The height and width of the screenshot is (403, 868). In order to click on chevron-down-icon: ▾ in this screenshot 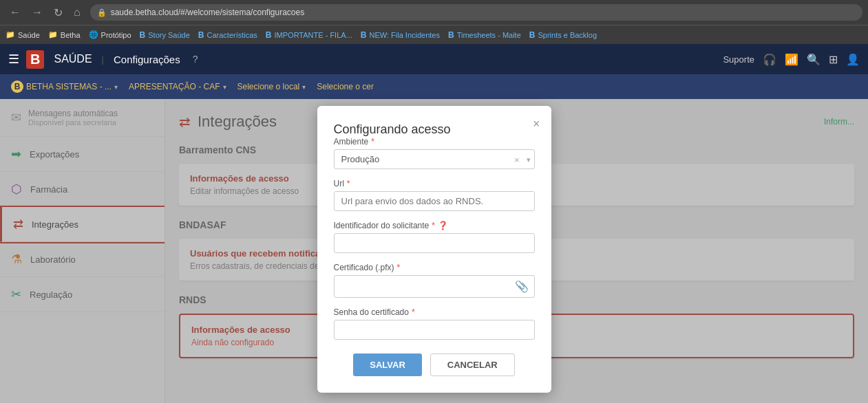, I will do `click(529, 160)`.